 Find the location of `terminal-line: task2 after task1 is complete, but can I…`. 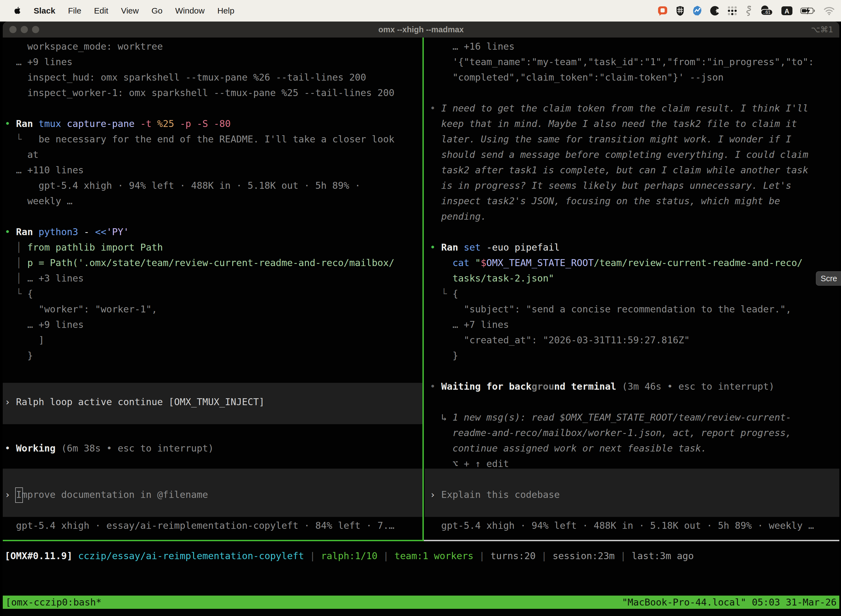

terminal-line: task2 after task1 is complete, but can I… is located at coordinates (619, 170).